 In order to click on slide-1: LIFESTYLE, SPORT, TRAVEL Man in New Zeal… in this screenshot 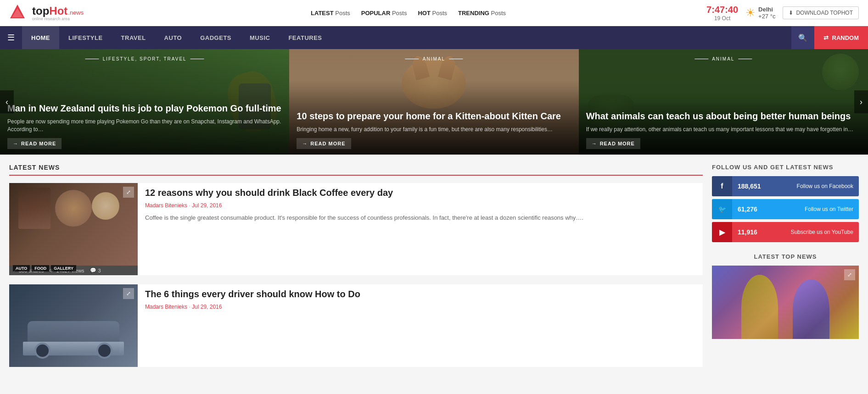, I will do `click(145, 102)`.